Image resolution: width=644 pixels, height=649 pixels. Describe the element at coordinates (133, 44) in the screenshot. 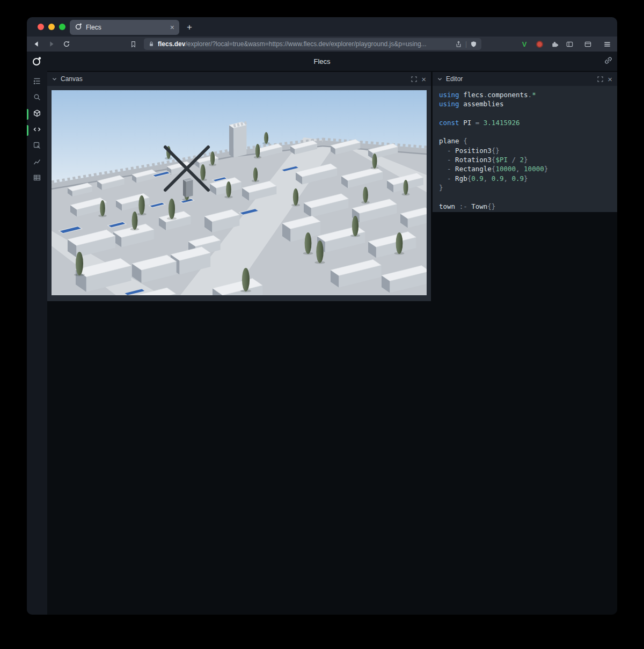

I see `bookmark-icon` at that location.